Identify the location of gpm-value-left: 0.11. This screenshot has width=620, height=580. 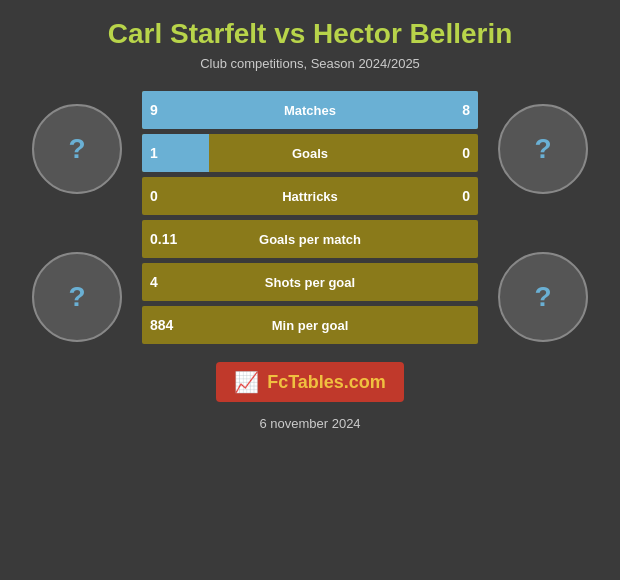
(164, 239).